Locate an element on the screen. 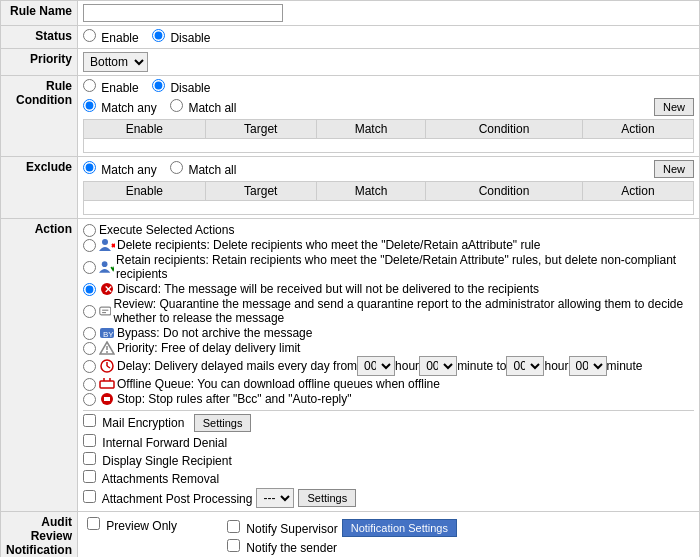  notify-supervisor-checkbox is located at coordinates (234, 526).